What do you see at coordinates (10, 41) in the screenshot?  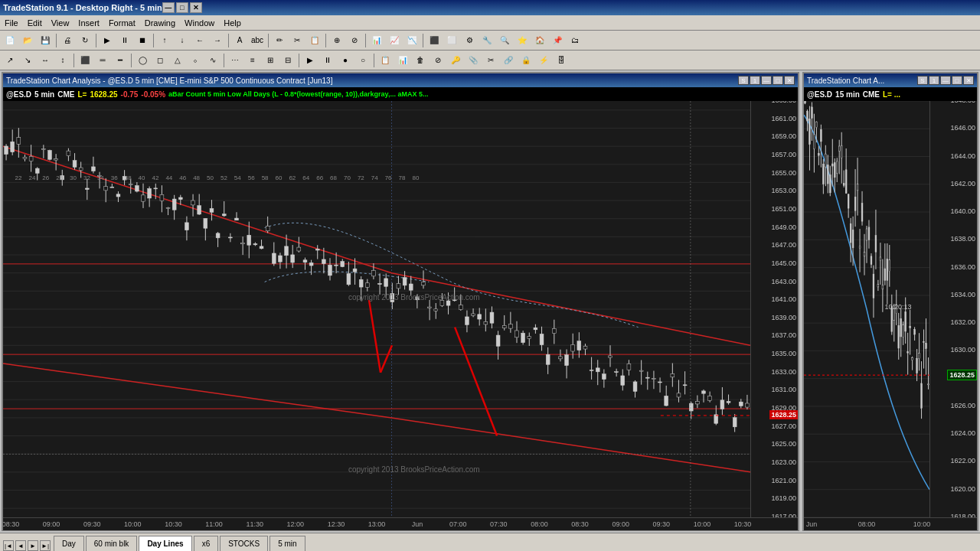 I see `new-btn: 📄` at bounding box center [10, 41].